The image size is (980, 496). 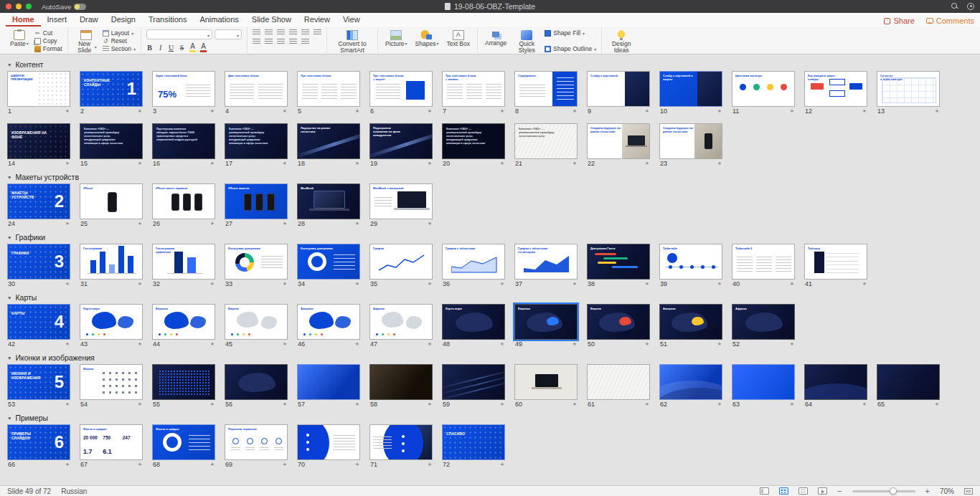 I want to click on bullets-button, so click(x=257, y=33).